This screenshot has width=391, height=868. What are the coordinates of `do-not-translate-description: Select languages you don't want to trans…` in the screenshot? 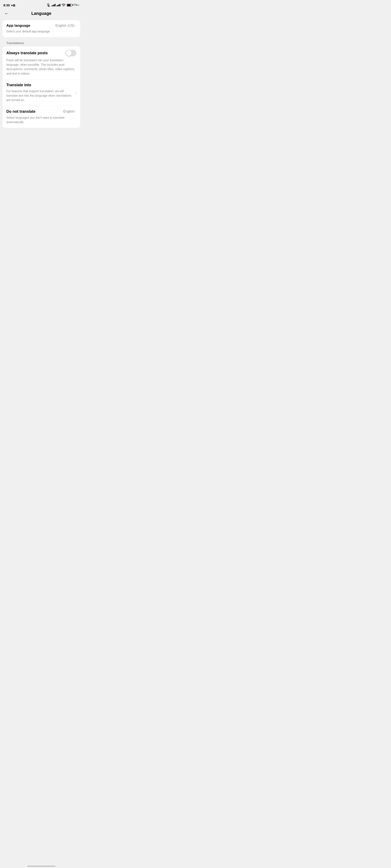 It's located at (41, 120).